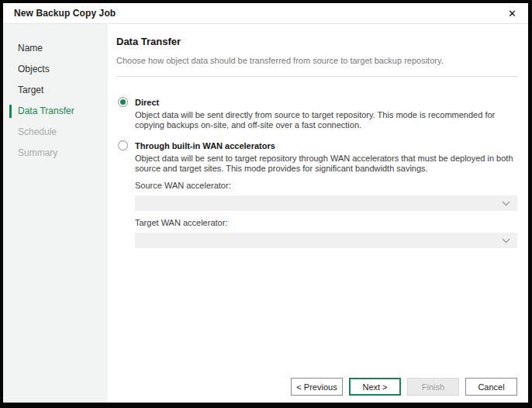 This screenshot has height=408, width=532. What do you see at coordinates (326, 223) in the screenshot?
I see `target-wan-accelerator-label: Target WAN accelerator:` at bounding box center [326, 223].